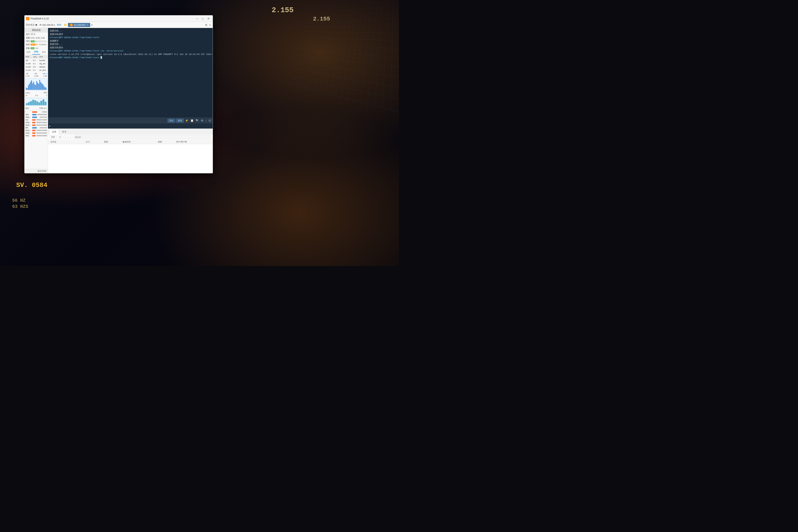  What do you see at coordinates (130, 159) in the screenshot?
I see `file-table-body` at bounding box center [130, 159].